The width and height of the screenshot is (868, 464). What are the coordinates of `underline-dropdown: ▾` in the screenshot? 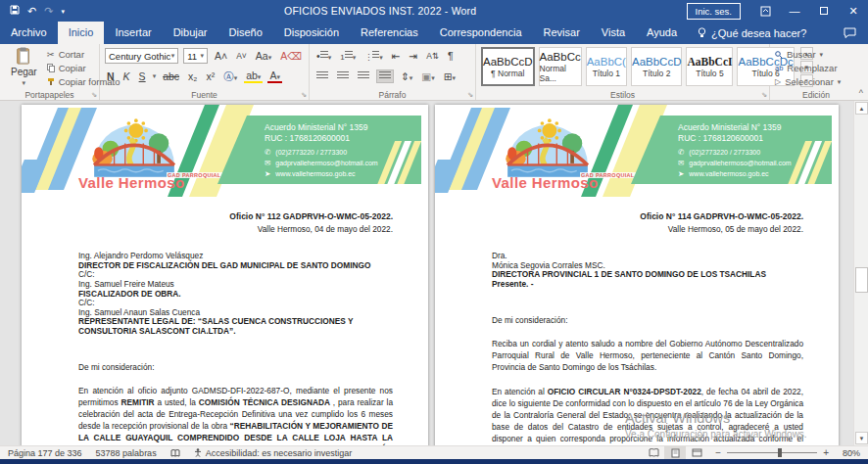 It's located at (155, 76).